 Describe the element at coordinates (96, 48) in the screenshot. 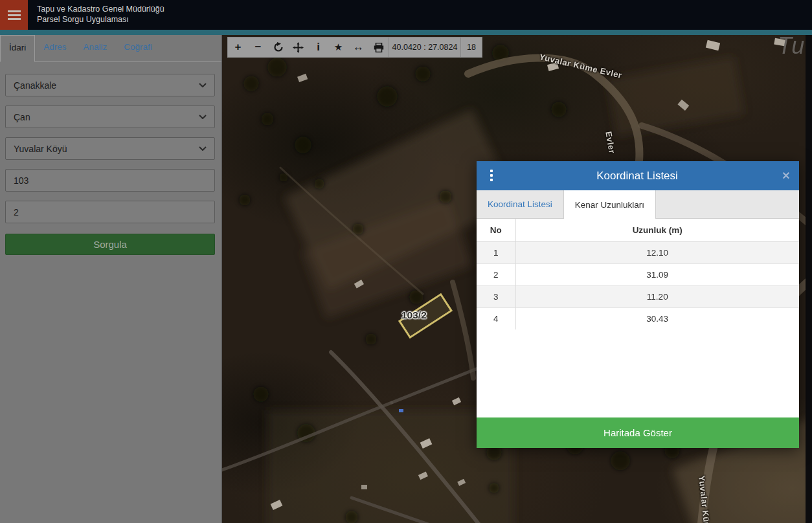

I see `tab-analiz: Analiz` at that location.